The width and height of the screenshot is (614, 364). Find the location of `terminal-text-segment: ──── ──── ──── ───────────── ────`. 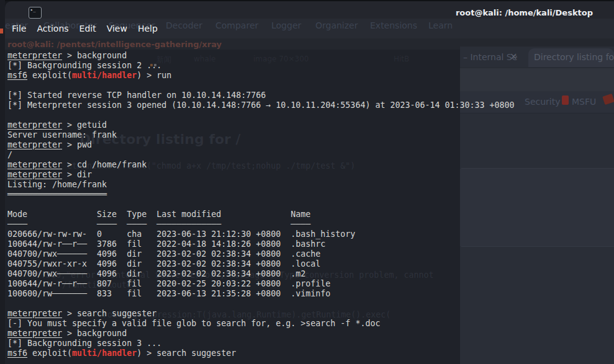

terminal-text-segment: ──── ──── ──── ───────────── ──── is located at coordinates (159, 224).